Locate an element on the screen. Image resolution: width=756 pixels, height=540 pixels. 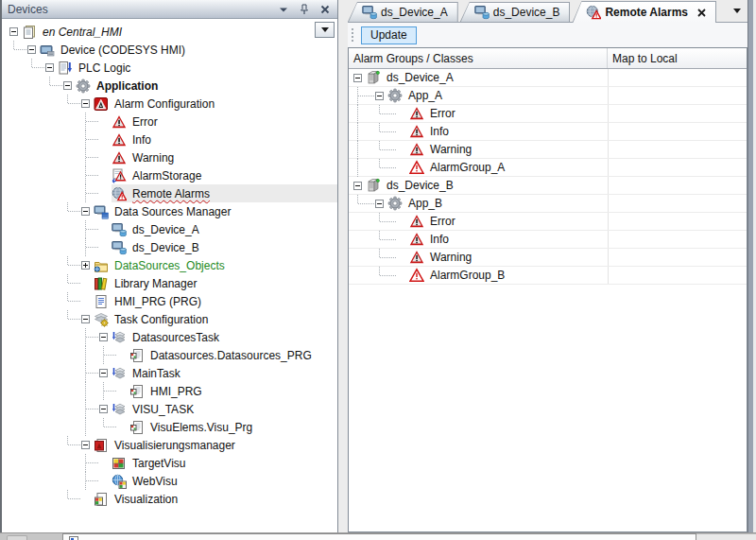
device-tree-row: Remote Alarms is located at coordinates (170, 193).